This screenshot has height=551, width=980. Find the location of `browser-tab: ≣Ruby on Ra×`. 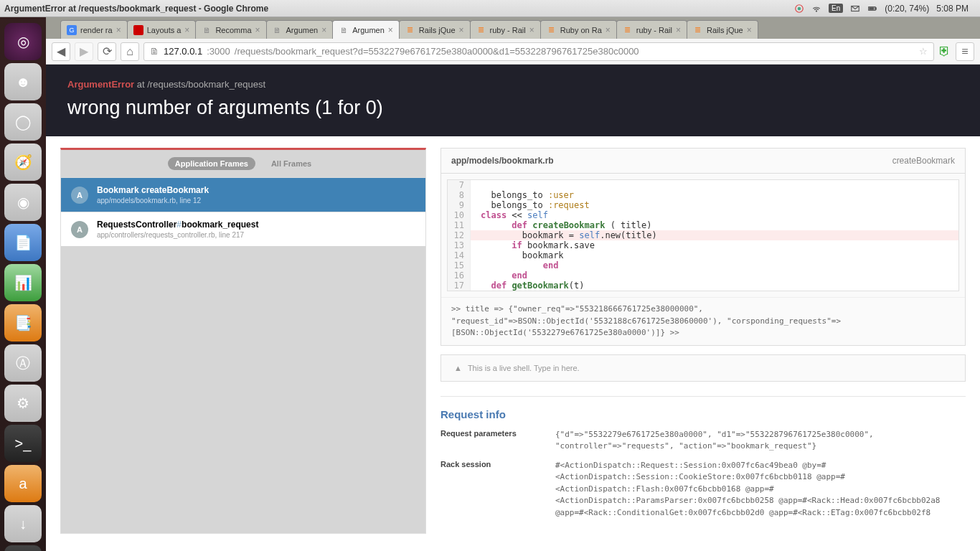

browser-tab: ≣Ruby on Ra× is located at coordinates (578, 29).